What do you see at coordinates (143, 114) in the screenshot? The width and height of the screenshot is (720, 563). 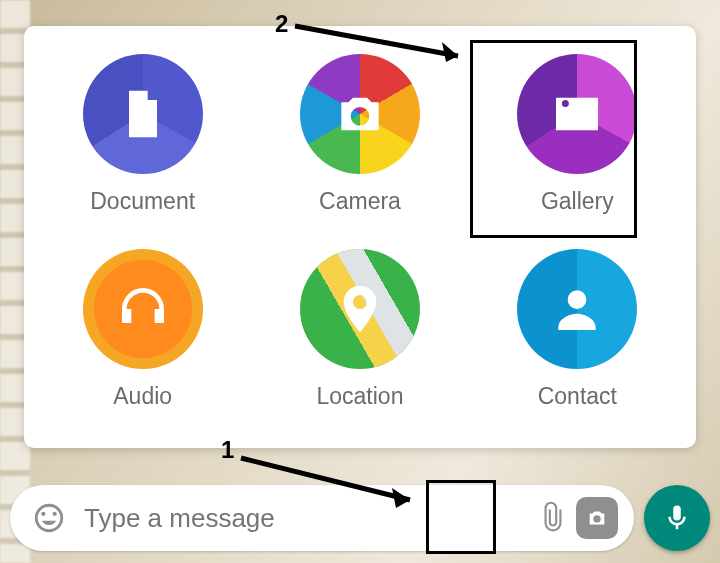 I see `document-icon` at bounding box center [143, 114].